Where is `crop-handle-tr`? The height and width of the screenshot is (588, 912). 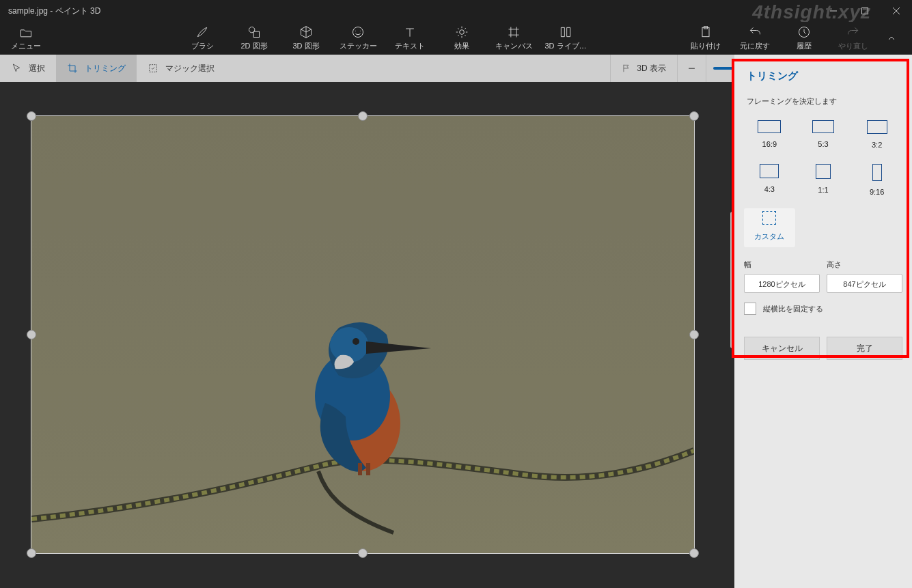 crop-handle-tr is located at coordinates (694, 116).